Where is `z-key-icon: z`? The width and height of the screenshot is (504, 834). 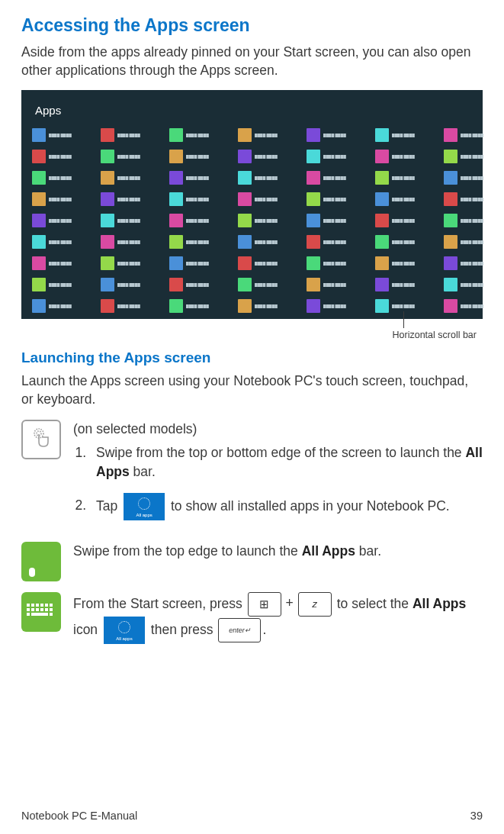
z-key-icon: z is located at coordinates (315, 604).